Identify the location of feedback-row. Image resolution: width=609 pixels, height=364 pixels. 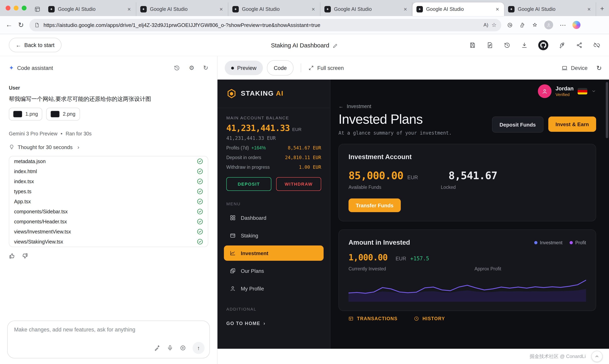
(108, 256).